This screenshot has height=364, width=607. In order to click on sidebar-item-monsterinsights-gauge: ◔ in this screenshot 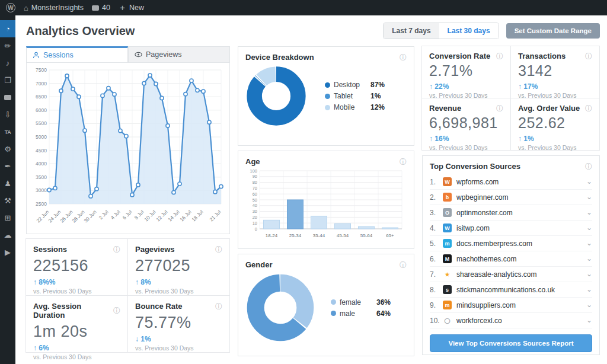, I will do `click(8, 28)`.